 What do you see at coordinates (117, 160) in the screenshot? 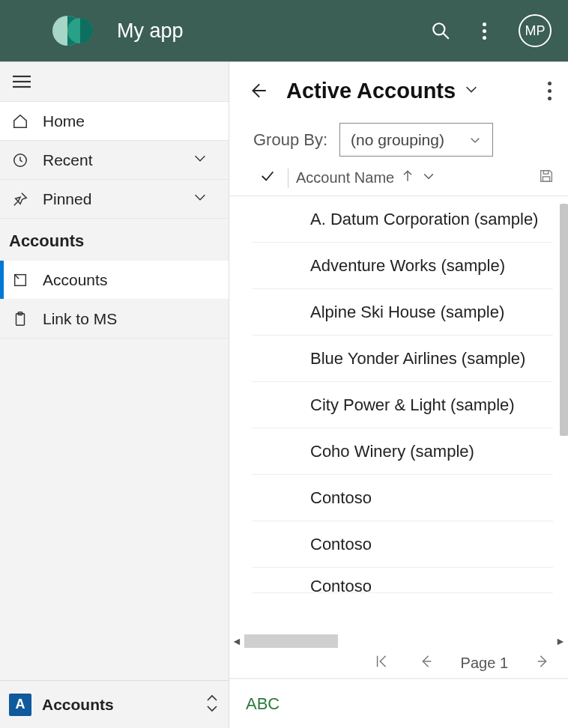
I see `sidebar-item-label: Recent` at bounding box center [117, 160].